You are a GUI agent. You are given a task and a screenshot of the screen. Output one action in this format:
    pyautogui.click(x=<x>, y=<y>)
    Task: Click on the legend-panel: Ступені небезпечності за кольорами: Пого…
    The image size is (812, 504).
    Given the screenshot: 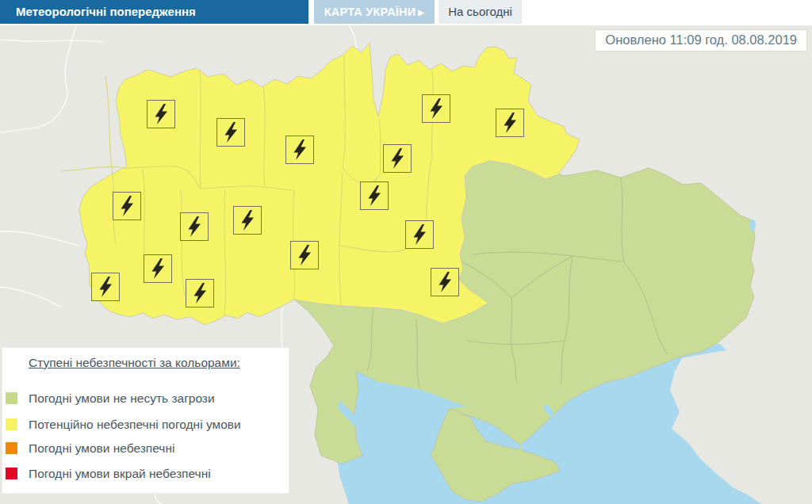 What is the action you would take?
    pyautogui.click(x=146, y=420)
    